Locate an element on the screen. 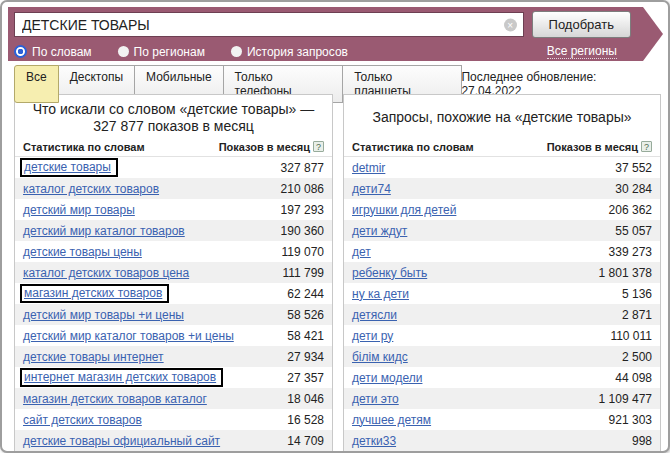 The image size is (670, 453). search-header: × Подобрать По словамПо регионамИстория … is located at coordinates (336, 34).